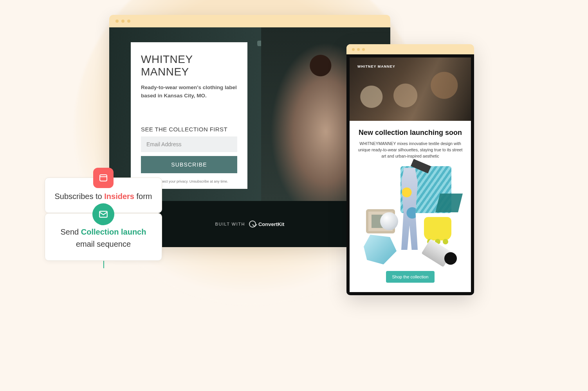 The width and height of the screenshot is (588, 391). Describe the element at coordinates (80, 196) in the screenshot. I see `step1-pre: Subscribes to` at that location.